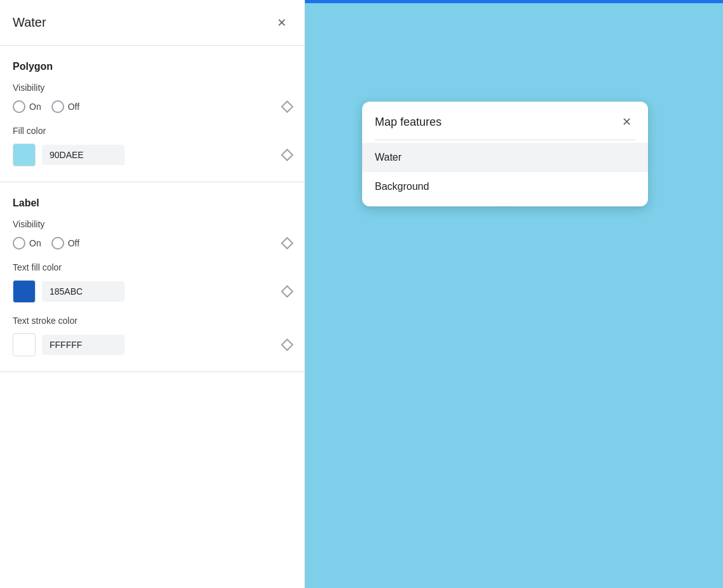 The height and width of the screenshot is (588, 723). I want to click on label-off-option: Off, so click(65, 243).